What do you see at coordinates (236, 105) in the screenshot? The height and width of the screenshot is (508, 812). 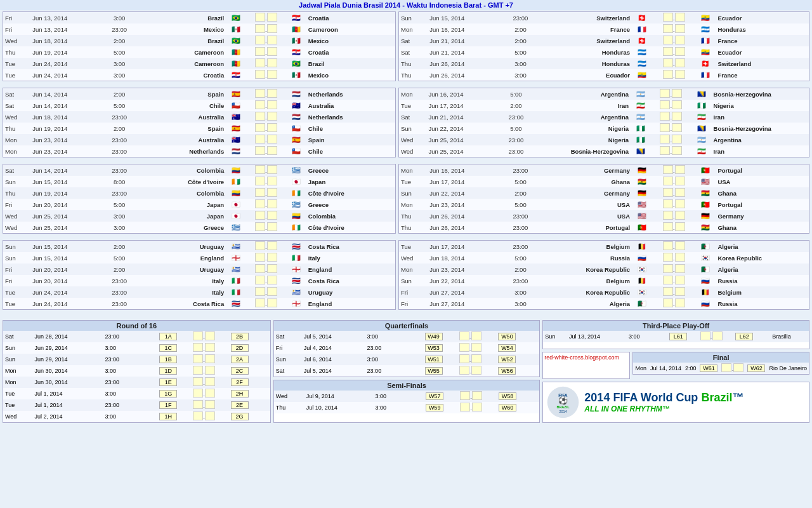 I see `home-flag: 🇨🇱` at bounding box center [236, 105].